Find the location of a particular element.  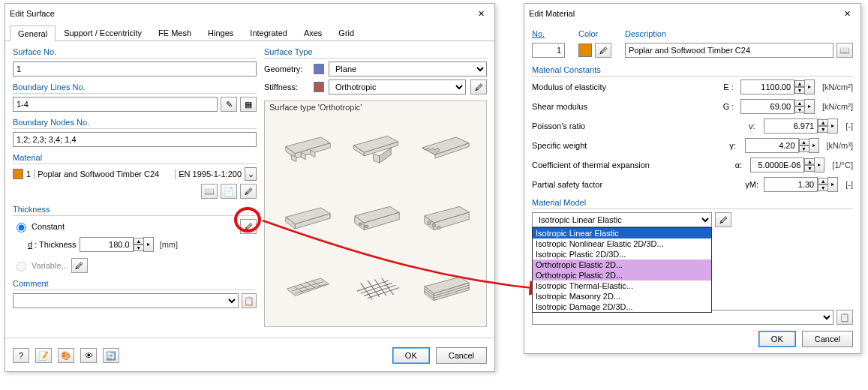

material-edit-icon: 🖉 is located at coordinates (248, 191).